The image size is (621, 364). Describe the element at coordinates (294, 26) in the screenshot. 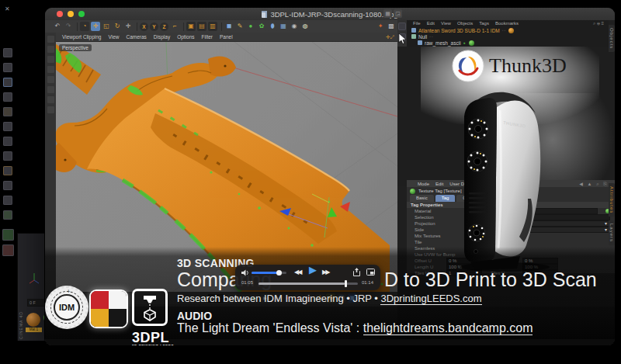

I see `add-camera-icon: ◉` at that location.